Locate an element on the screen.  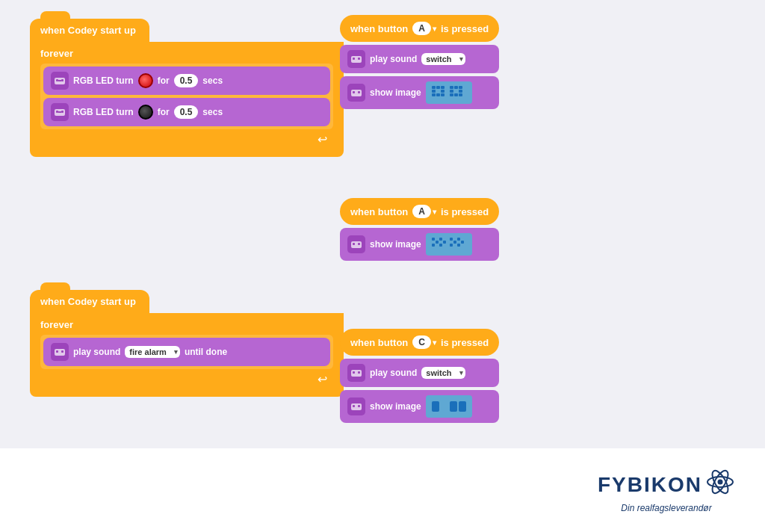
play-sound-fire-block: play sound fire alarm until done is located at coordinates (187, 352).